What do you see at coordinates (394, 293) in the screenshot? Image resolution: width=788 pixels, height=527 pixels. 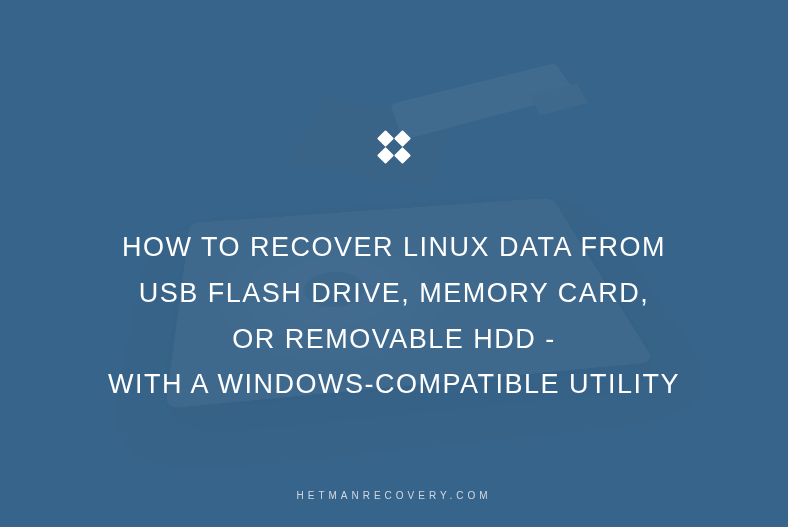 I see `title-line-2: USB FLASH DRIVE, MEMORY CARD,` at bounding box center [394, 293].